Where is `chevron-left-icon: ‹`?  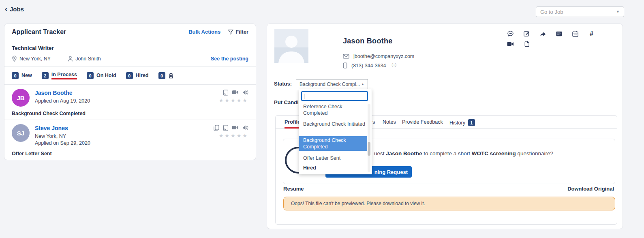 chevron-left-icon: ‹ is located at coordinates (6, 9).